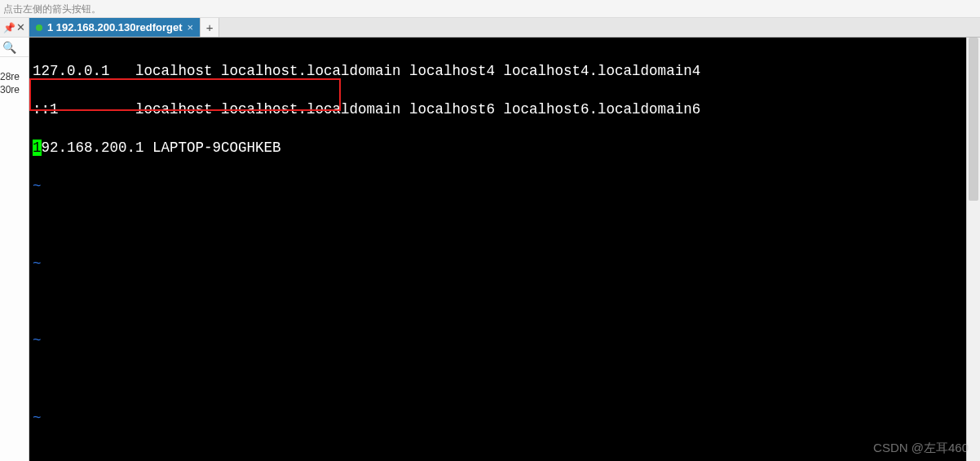  I want to click on terminal-line: 192.168.200.1 LAPTOP-9COGHKEB, so click(505, 148).